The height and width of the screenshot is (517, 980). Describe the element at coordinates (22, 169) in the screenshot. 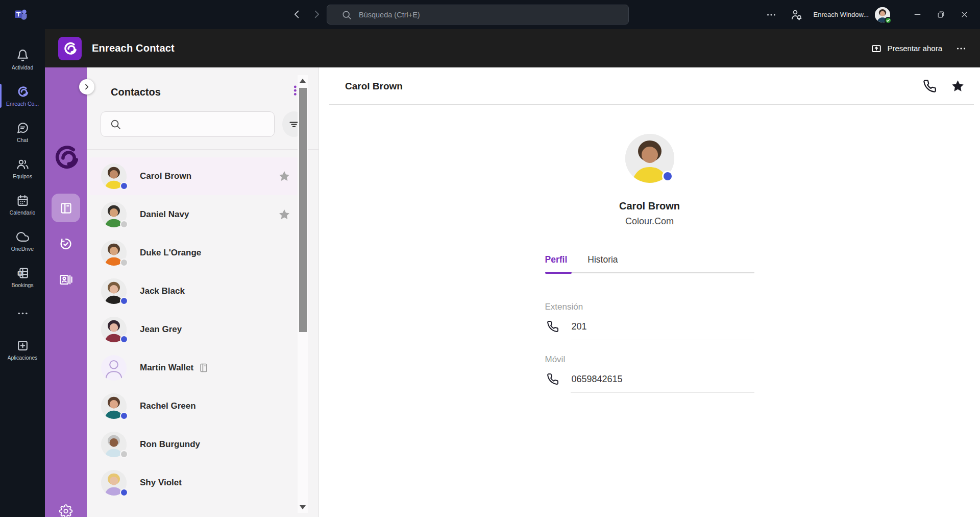

I see `teams-rail-item-equipos: Equipos` at that location.